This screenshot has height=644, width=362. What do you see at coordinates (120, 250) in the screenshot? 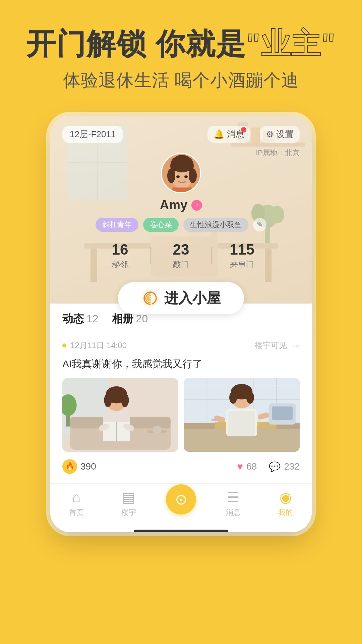
I see `stat-num-1: 16` at bounding box center [120, 250].